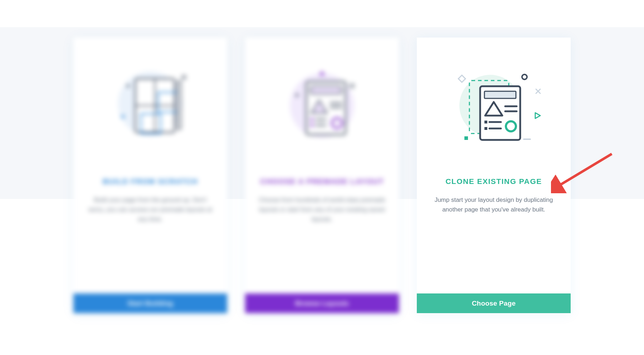 The height and width of the screenshot is (355, 644). What do you see at coordinates (494, 181) in the screenshot?
I see `card-title: CLONE EXISTING PAGE` at bounding box center [494, 181].